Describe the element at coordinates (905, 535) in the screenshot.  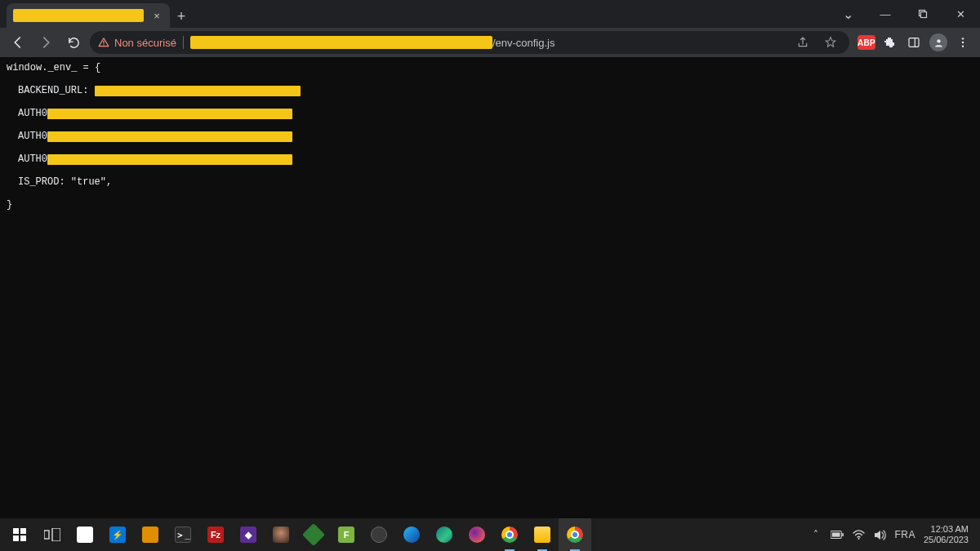
I see `language-indicator: FRA` at that location.